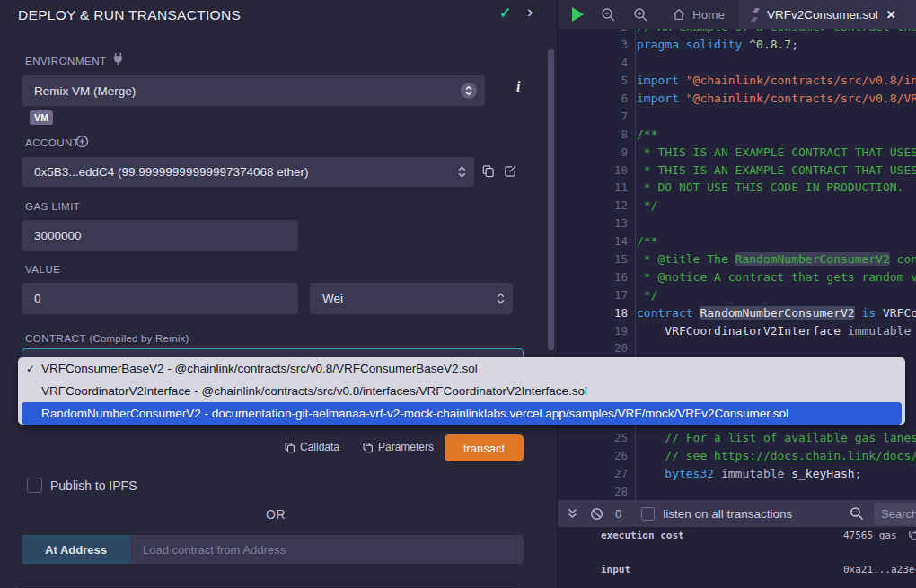 The height and width of the screenshot is (588, 916). I want to click on code-line: 12 */, so click(736, 206).